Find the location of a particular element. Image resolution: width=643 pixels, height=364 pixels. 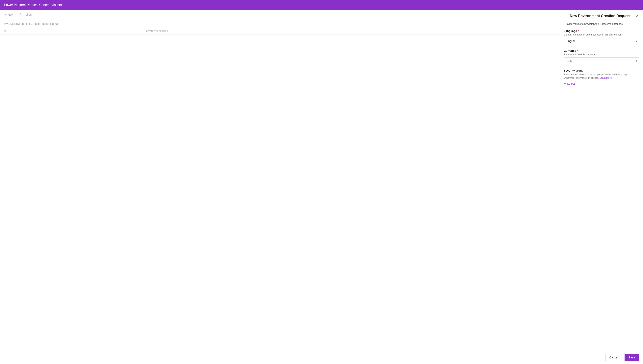

currency-select-wrapper: USD EUR GBP JPY CAD ▾ is located at coordinates (601, 61).